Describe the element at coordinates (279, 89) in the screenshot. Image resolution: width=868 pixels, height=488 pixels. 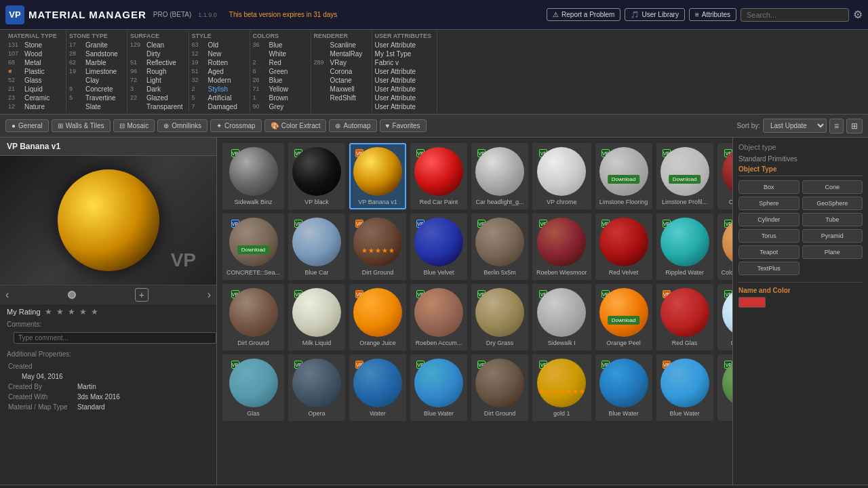
I see `filter-yellow-color: 71Yellow` at that location.